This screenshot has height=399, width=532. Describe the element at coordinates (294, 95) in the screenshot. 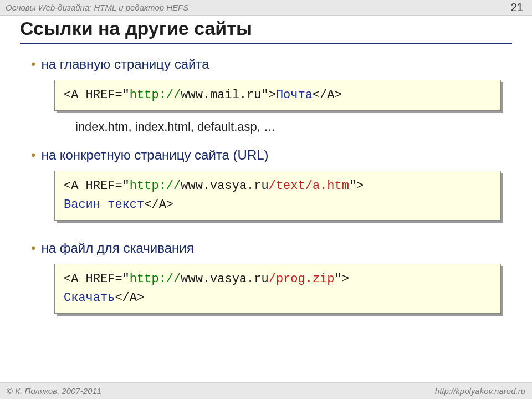

I see `code-linktext: Почта` at that location.